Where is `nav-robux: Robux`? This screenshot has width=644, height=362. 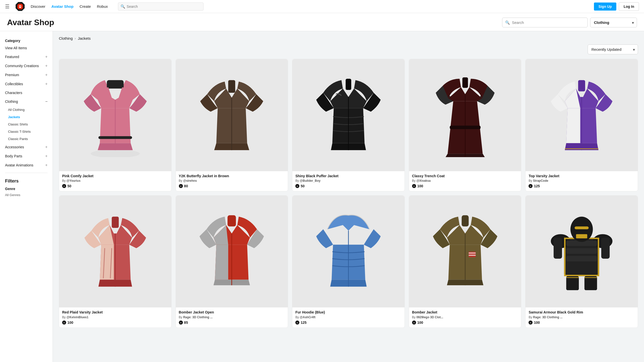 nav-robux: Robux is located at coordinates (102, 7).